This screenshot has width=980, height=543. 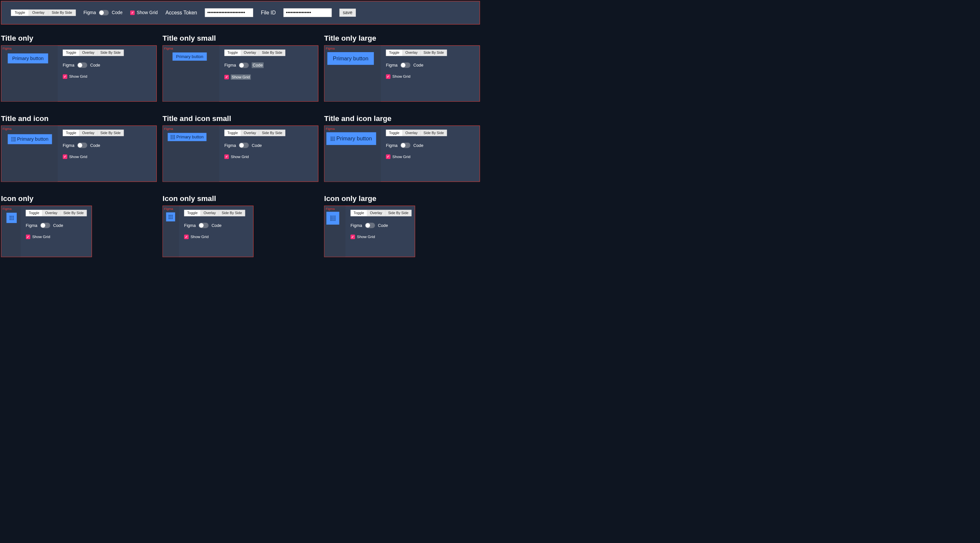 I want to click on save-button: save, so click(x=348, y=13).